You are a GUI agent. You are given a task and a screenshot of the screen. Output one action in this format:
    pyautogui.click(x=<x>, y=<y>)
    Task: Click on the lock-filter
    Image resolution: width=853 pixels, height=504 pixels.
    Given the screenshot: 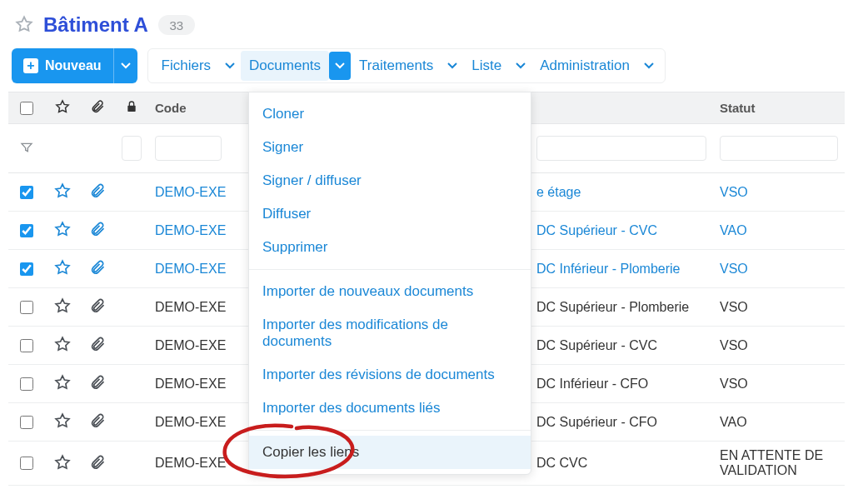 What is the action you would take?
    pyautogui.click(x=132, y=148)
    